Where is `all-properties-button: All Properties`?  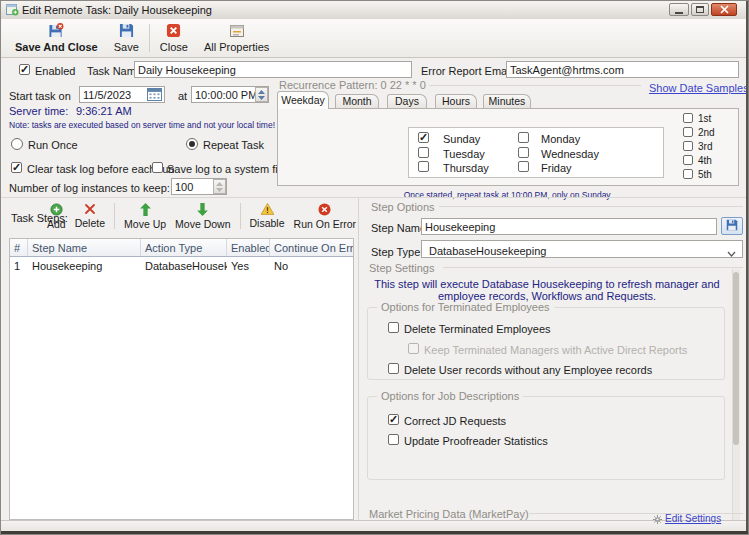 all-properties-button: All Properties is located at coordinates (236, 38).